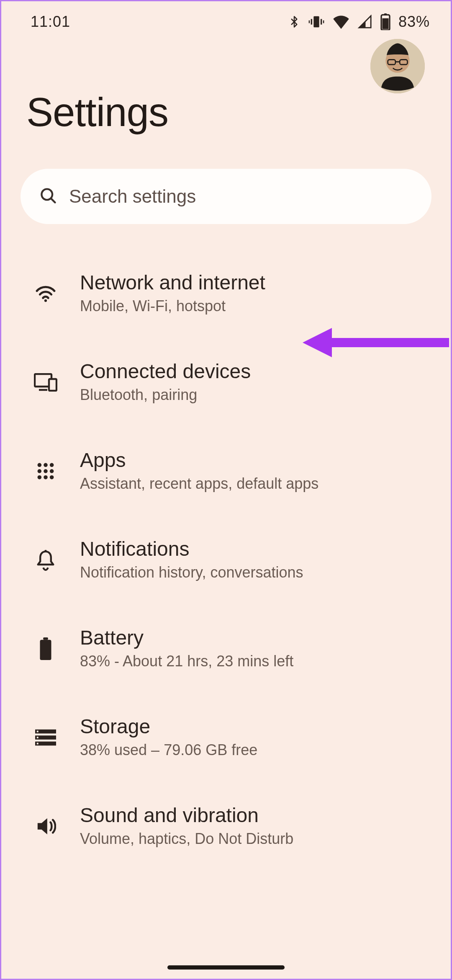 The image size is (452, 980). Describe the element at coordinates (226, 826) in the screenshot. I see `item-sound: Sound and vibration Volume, haptics, Do …` at that location.